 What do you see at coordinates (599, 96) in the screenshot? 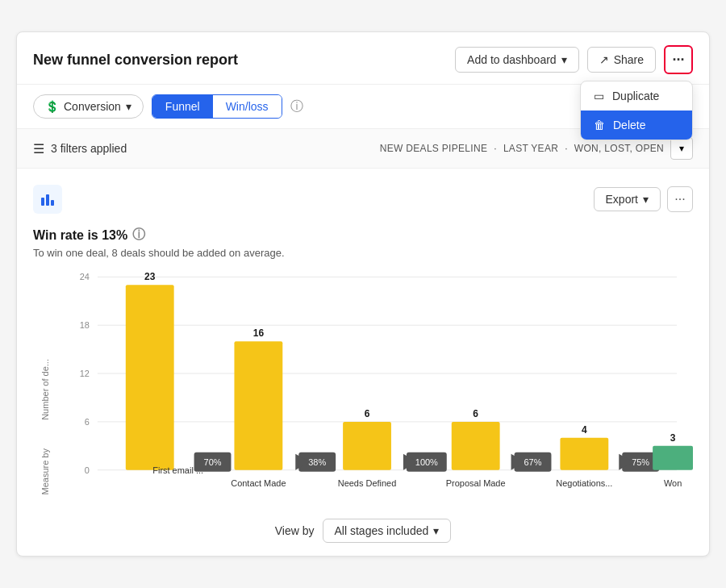
I see `duplicate-icon: ▭` at bounding box center [599, 96].